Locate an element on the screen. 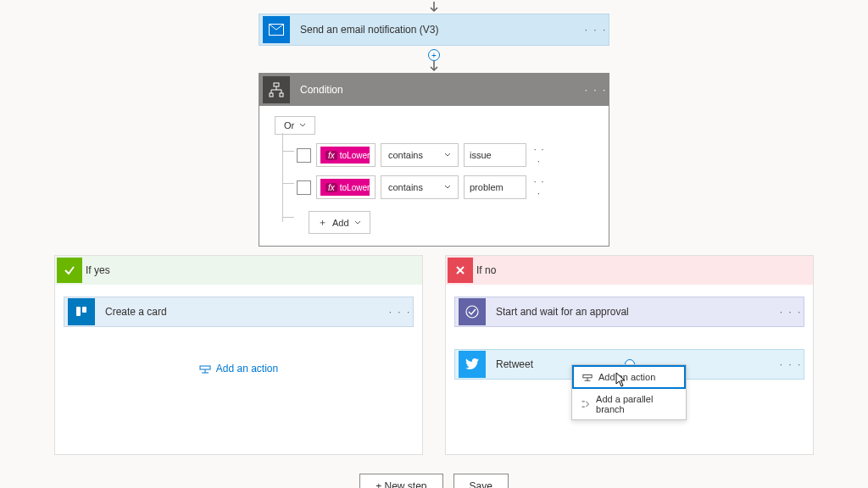 The image size is (868, 488). popup-add-action: Add an action is located at coordinates (629, 377).